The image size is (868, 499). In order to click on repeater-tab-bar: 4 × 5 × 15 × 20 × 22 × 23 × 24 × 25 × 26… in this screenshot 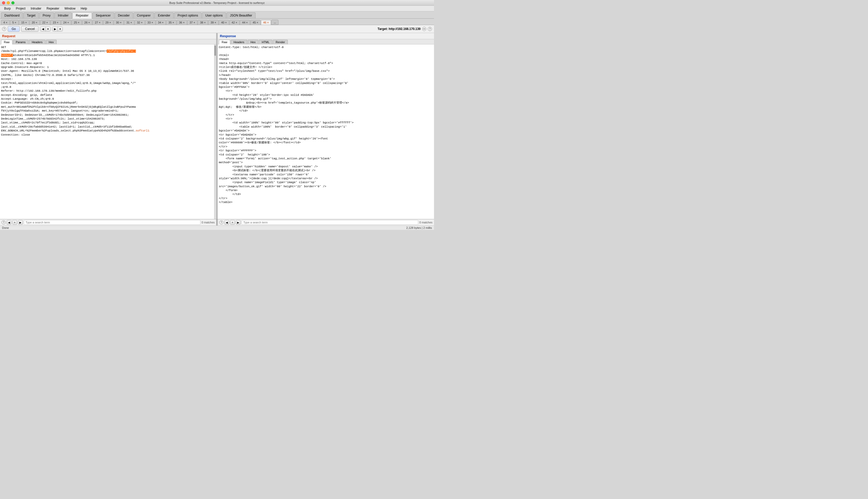, I will do `click(217, 22)`.